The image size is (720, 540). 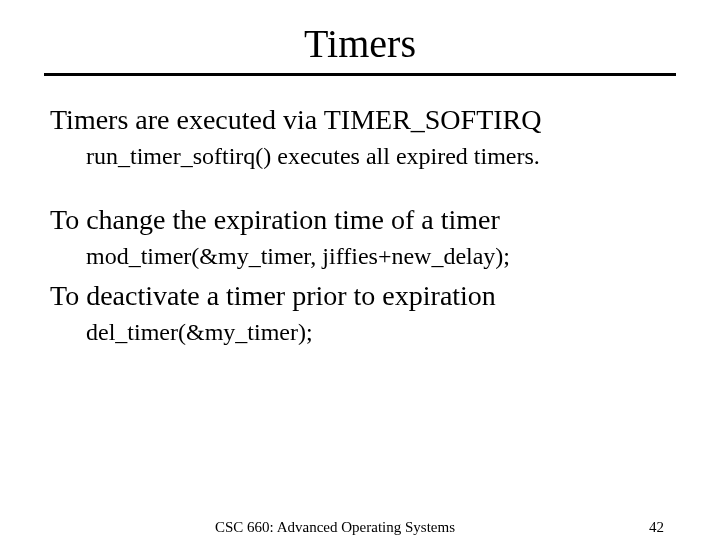 I want to click on section-lead: Timers are executed via TIMER_SOFTIRQ, so click(x=360, y=120).